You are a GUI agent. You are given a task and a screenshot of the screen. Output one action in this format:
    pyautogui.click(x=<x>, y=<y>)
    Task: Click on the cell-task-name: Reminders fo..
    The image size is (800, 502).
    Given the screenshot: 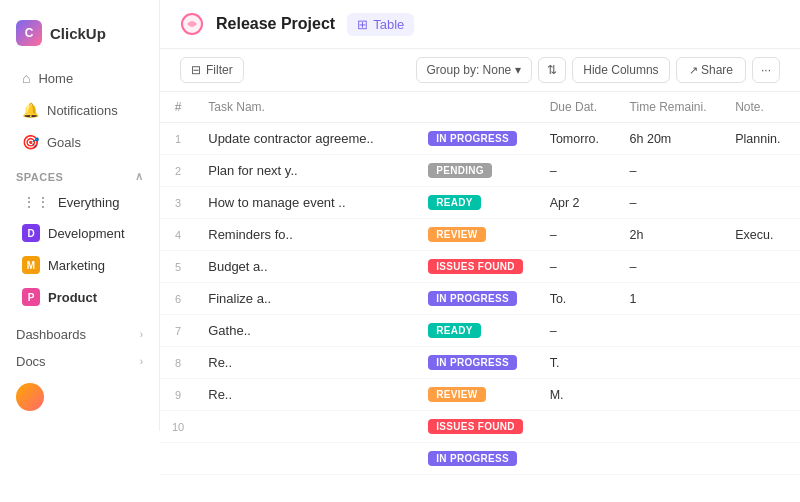 What is the action you would take?
    pyautogui.click(x=306, y=235)
    